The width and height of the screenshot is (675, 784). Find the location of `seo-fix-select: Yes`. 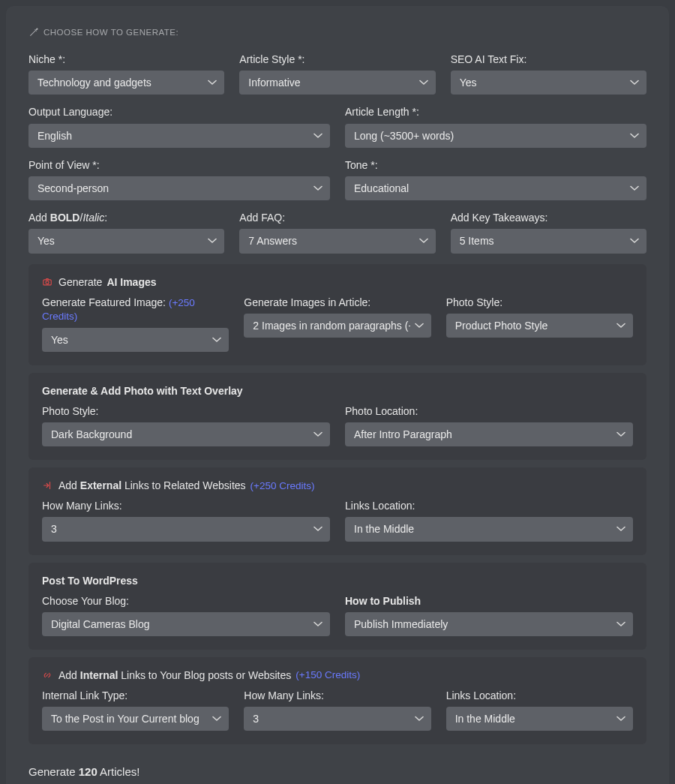

seo-fix-select: Yes is located at coordinates (549, 83).